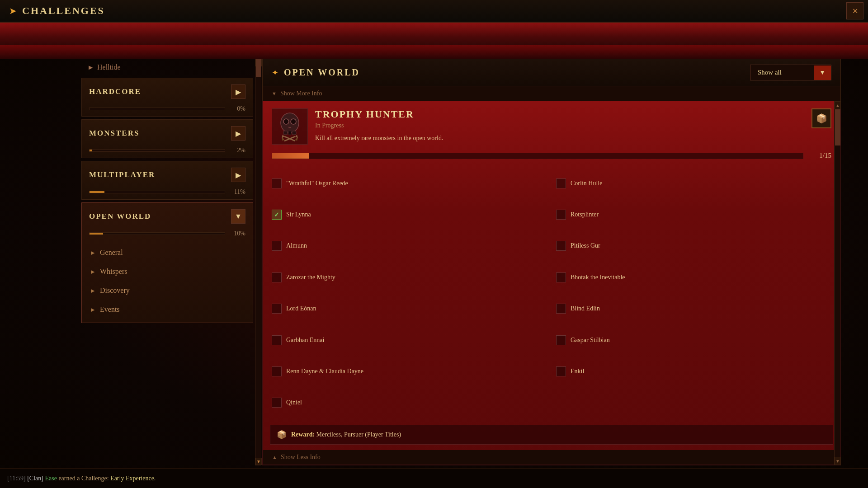 The image size is (868, 488). What do you see at coordinates (791, 72) in the screenshot?
I see `show-all-dropdown: Show all ▼` at bounding box center [791, 72].